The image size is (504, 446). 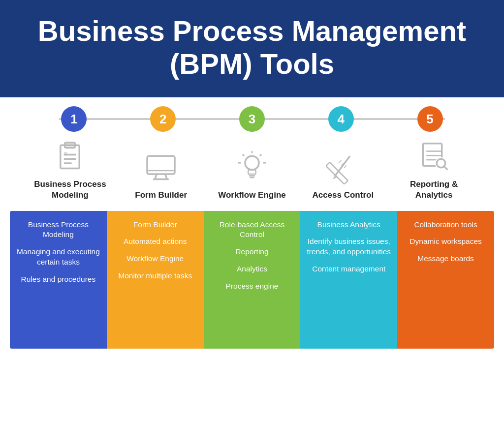 What do you see at coordinates (163, 119) in the screenshot?
I see `number-2: 2` at bounding box center [163, 119].